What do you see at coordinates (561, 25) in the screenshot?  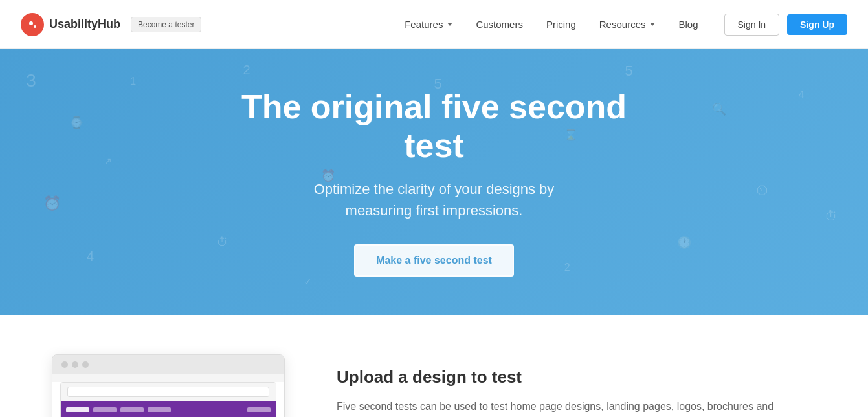 I see `nav-pricing: Pricing` at bounding box center [561, 25].